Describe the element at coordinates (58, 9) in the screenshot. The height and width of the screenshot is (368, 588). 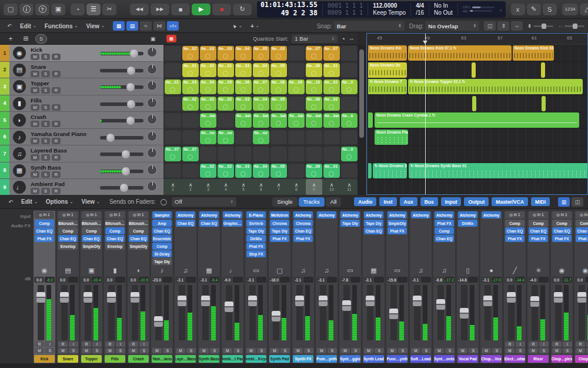
I see `toolbar-chooser-icon: ▣` at that location.